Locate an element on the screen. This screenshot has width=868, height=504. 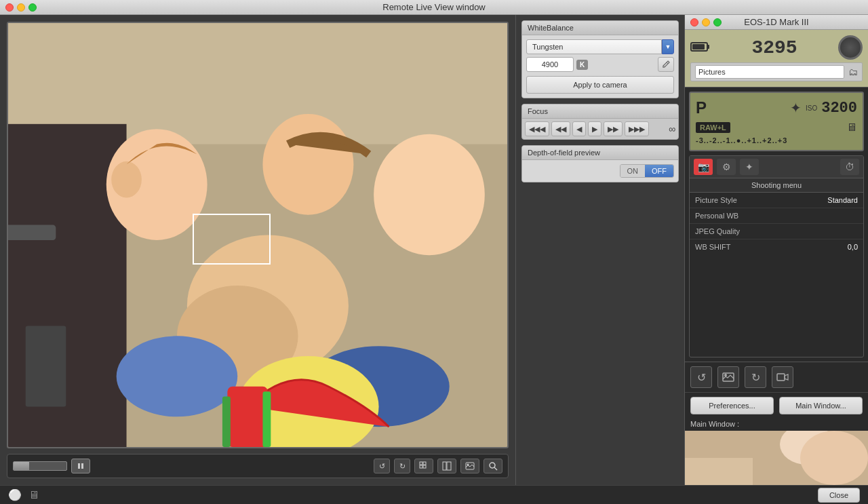
camera-max-light is located at coordinates (717, 22).